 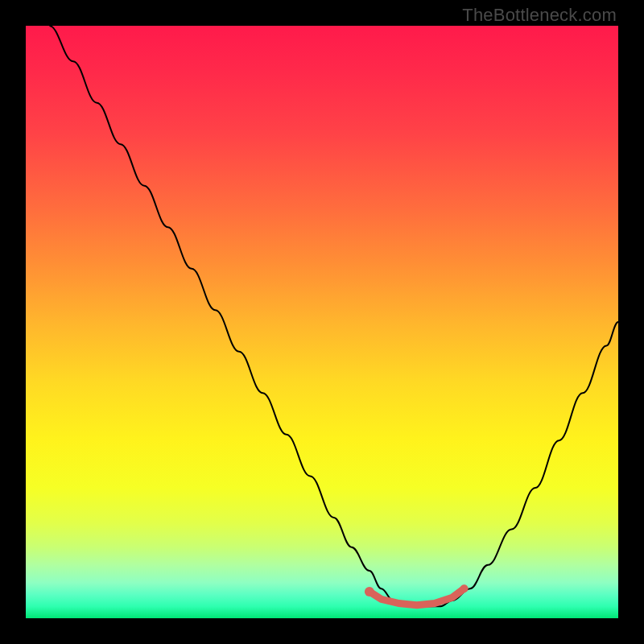 I want to click on watermark-text: TheBottleneck.com, so click(x=539, y=15).